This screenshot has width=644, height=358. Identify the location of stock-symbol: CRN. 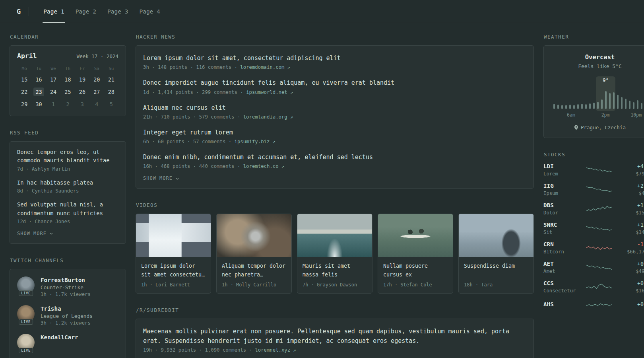
(562, 244).